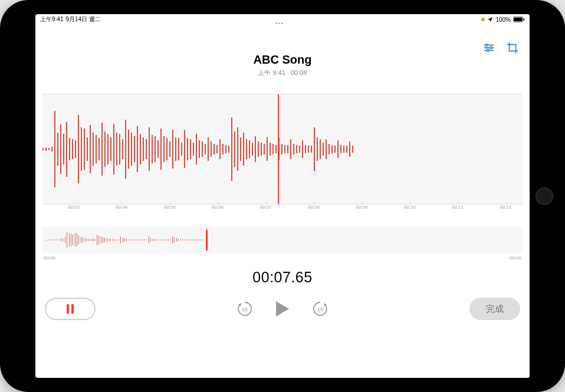 The width and height of the screenshot is (565, 392). I want to click on location-icon, so click(490, 19).